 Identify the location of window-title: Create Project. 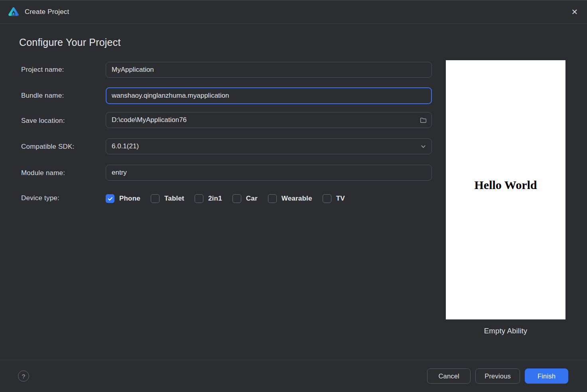
(47, 12).